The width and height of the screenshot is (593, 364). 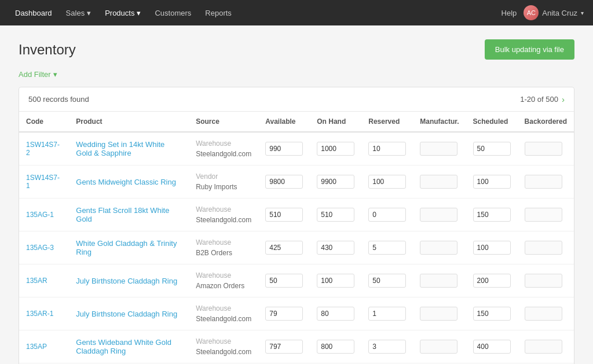 I want to click on table-row: 135AR-1 July Birthstone Claddagh Ring Wa…, so click(x=296, y=314).